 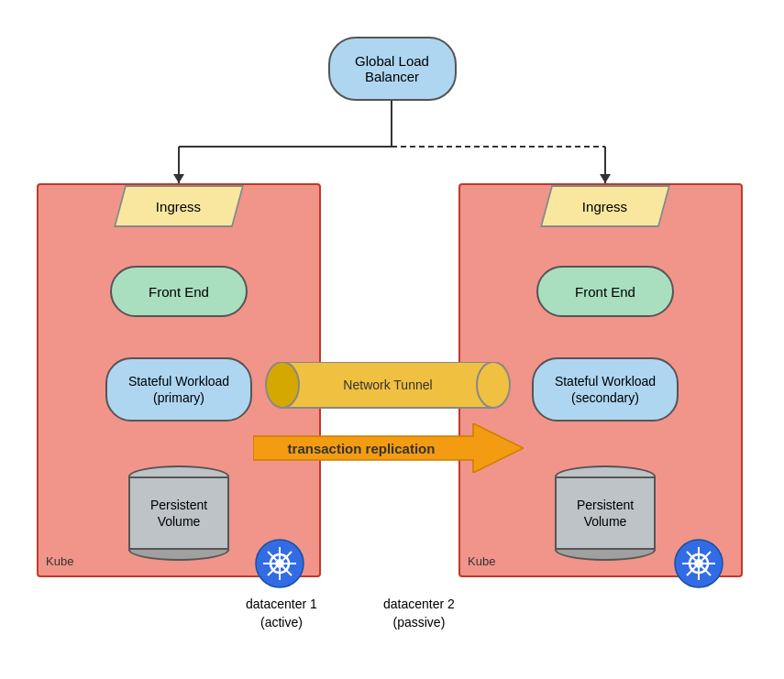 What do you see at coordinates (389, 448) in the screenshot?
I see `tx-replication-arrow: transaction replication` at bounding box center [389, 448].